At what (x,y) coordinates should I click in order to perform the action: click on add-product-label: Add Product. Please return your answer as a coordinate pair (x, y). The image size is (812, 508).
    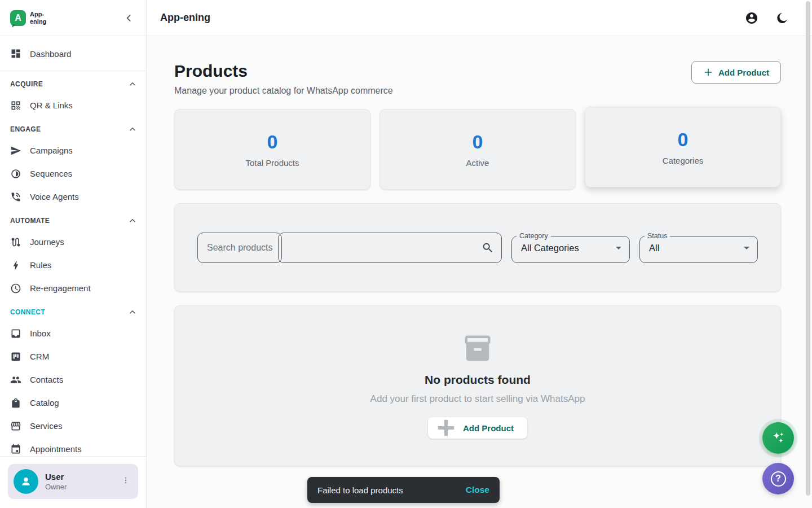
    Looking at the image, I should click on (744, 72).